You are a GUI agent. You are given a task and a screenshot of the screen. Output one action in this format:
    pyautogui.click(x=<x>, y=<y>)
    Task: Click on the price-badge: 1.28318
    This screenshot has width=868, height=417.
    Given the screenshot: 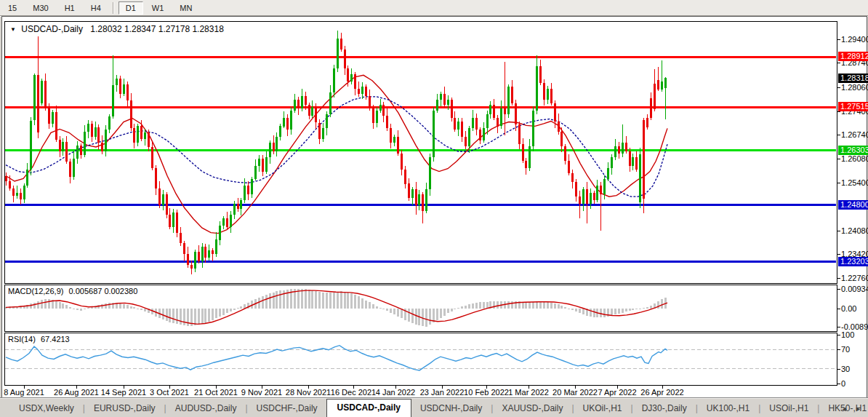 What is the action you would take?
    pyautogui.click(x=853, y=79)
    